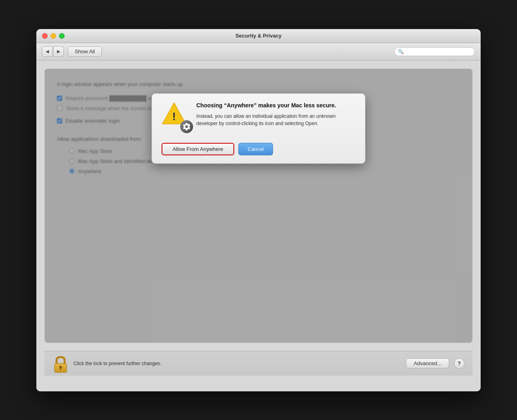 This screenshot has height=420, width=517. I want to click on back-button: ◀, so click(47, 52).